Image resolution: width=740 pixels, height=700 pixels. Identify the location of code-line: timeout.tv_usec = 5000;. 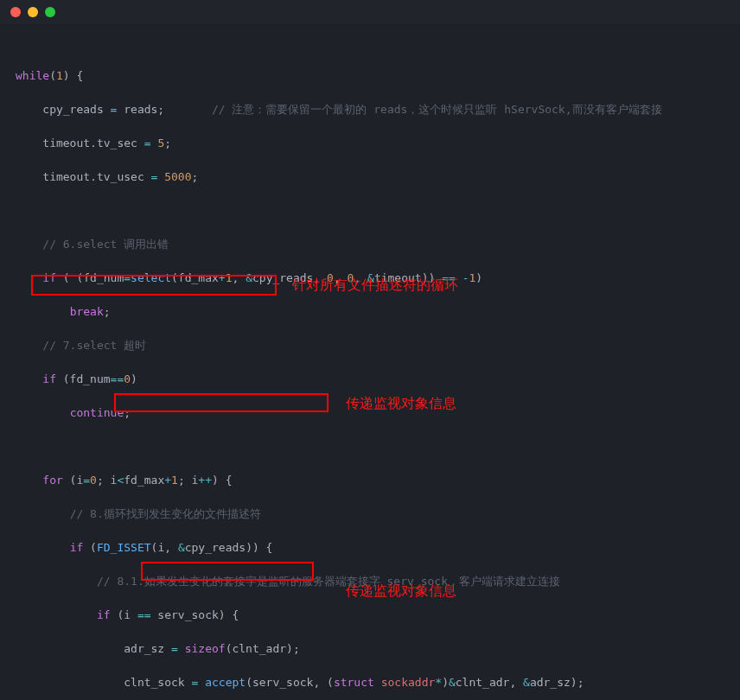
(378, 177).